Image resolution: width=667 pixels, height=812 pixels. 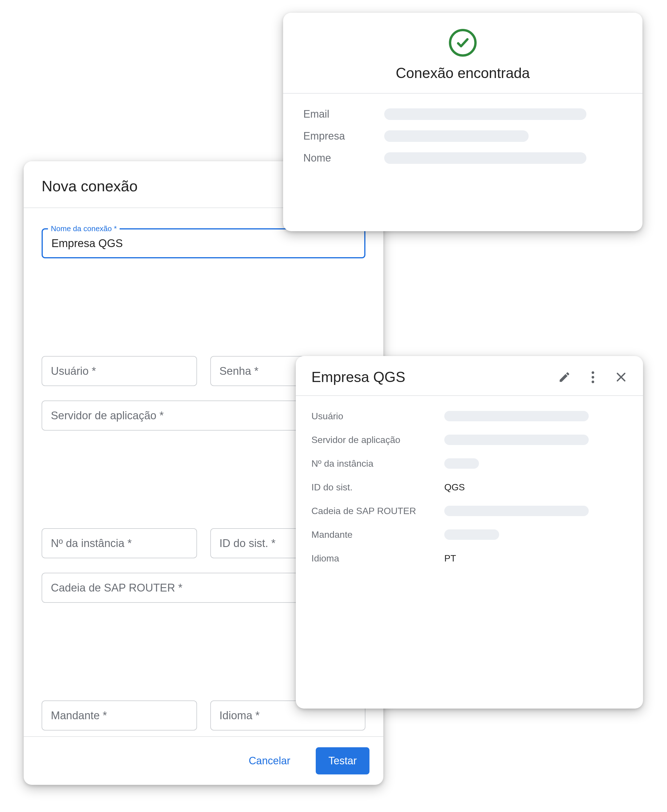 What do you see at coordinates (462, 463) in the screenshot?
I see `detail-instance-no-skeleton` at bounding box center [462, 463].